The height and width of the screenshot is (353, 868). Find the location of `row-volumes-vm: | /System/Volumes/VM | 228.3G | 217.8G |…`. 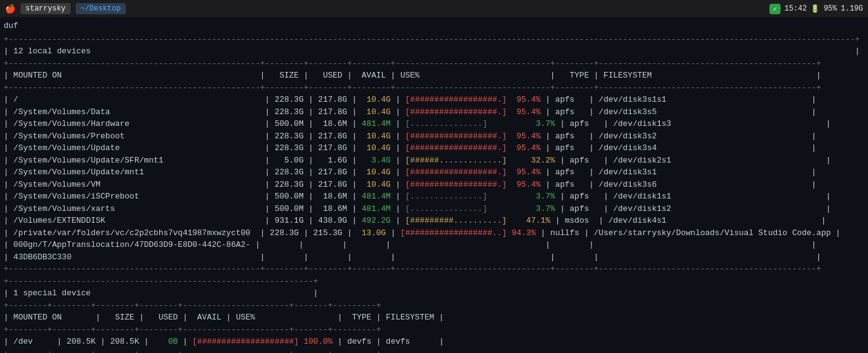

row-volumes-vm: | /System/Volumes/VM | 228.3G | 217.8G |… is located at coordinates (434, 185).